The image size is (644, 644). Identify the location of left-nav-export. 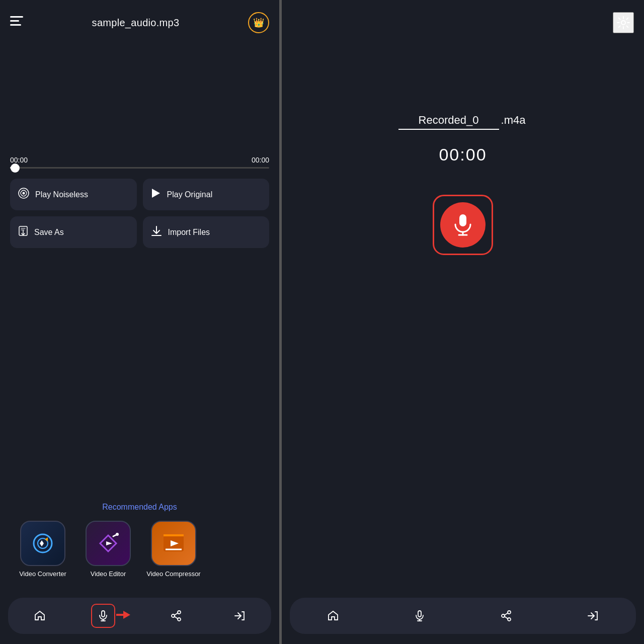
(239, 616).